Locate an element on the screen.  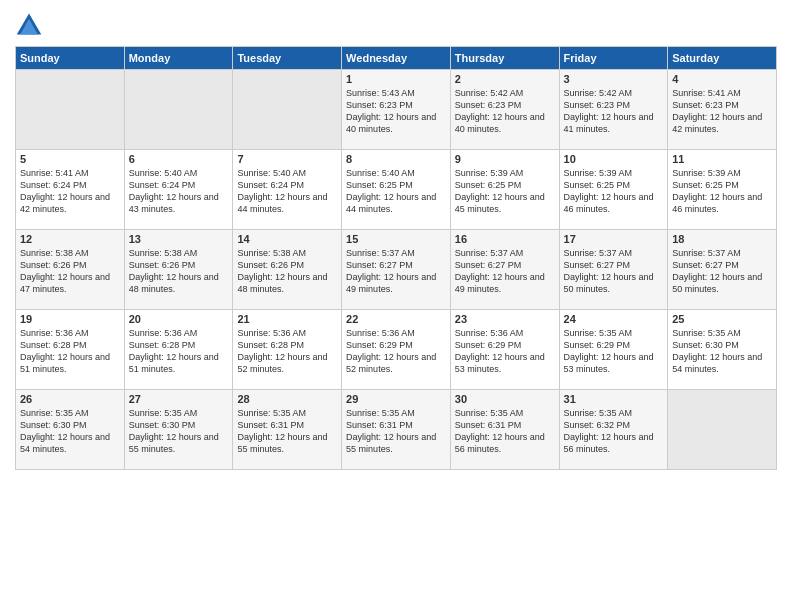
day-number: 11 is located at coordinates (722, 159).